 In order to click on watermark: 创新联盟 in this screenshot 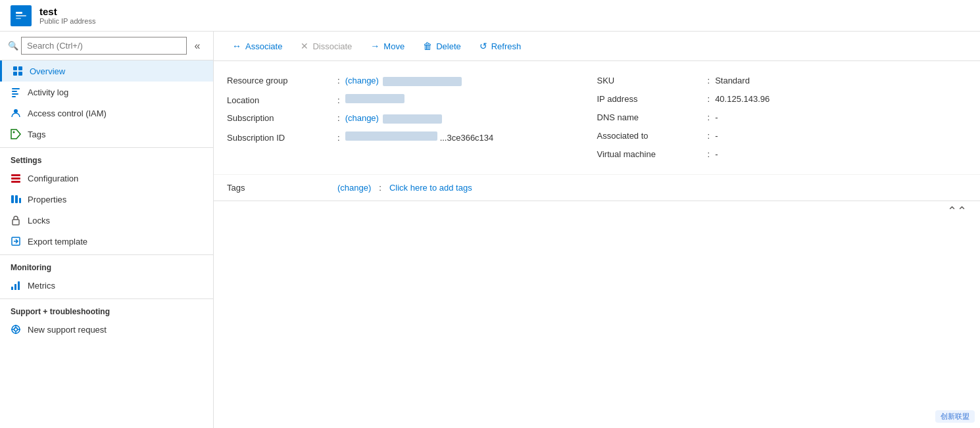, I will do `click(955, 417)`.